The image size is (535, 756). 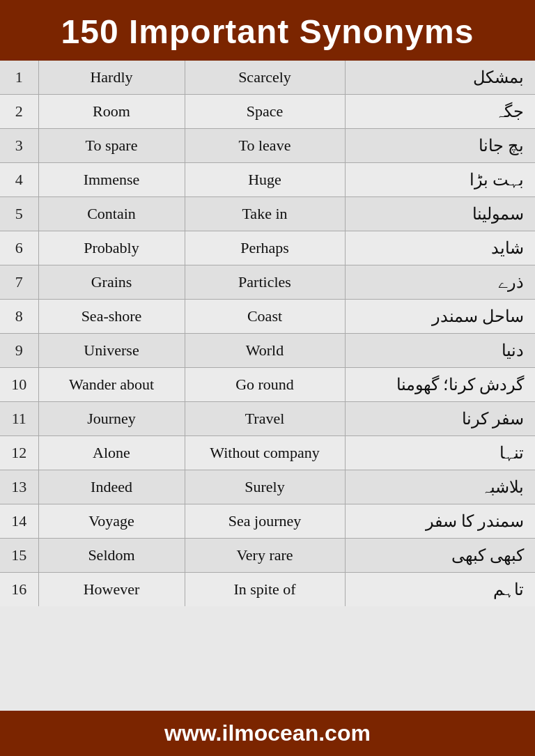 I want to click on word-english: Seldom, so click(x=111, y=556).